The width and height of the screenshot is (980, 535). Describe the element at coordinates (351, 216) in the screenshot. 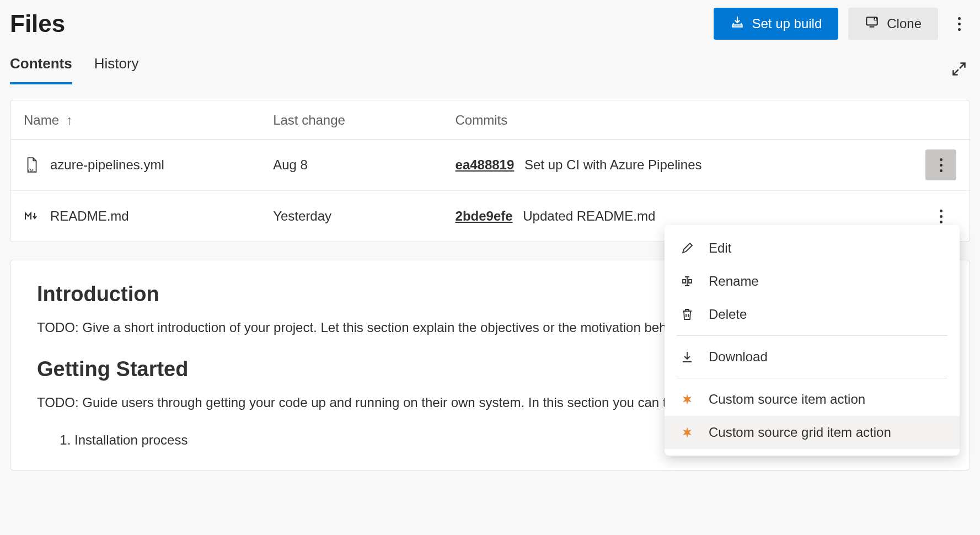

I see `file-last-change: Yesterday` at that location.